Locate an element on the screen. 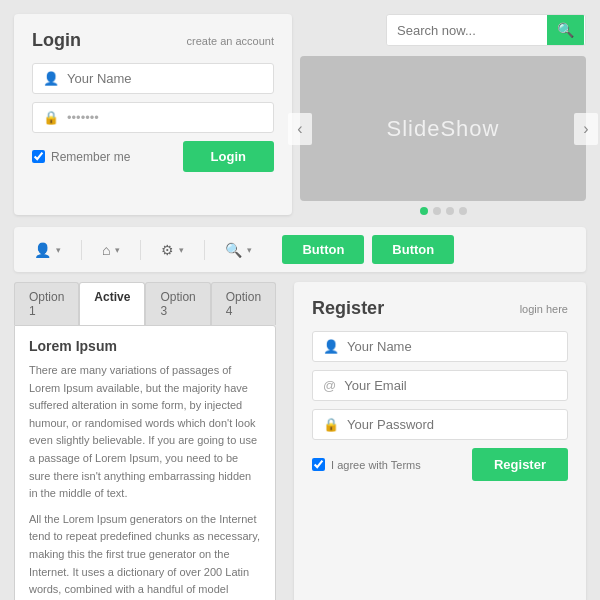 Image resolution: width=600 pixels, height=600 pixels. slide-prev-button: ‹ is located at coordinates (300, 129).